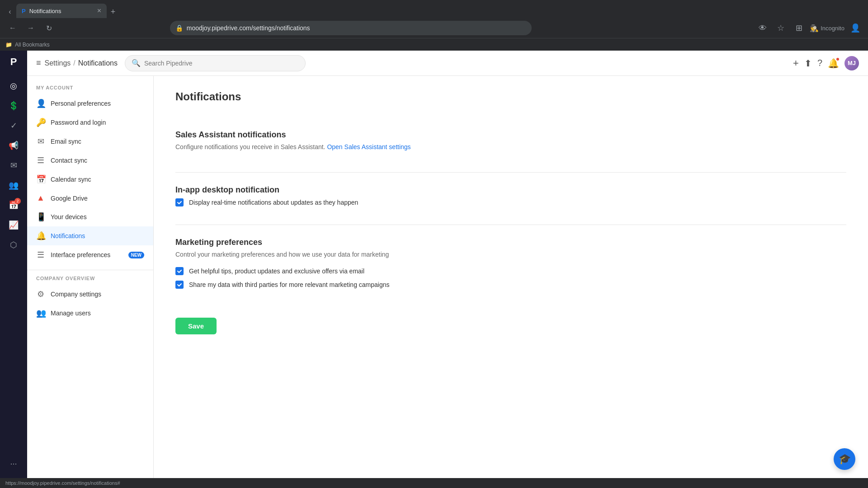  Describe the element at coordinates (24, 11) in the screenshot. I see `tab-favicon: P` at that location.